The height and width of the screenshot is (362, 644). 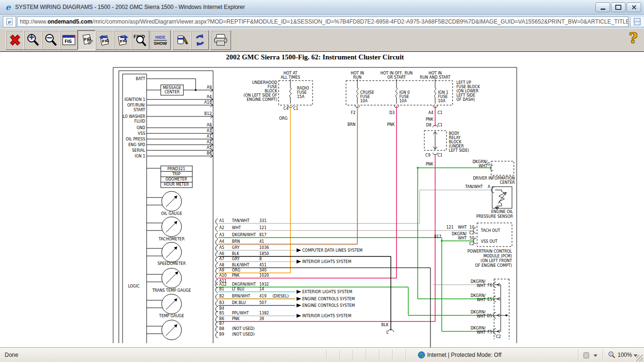 I want to click on diagram-label: 507, so click(x=263, y=303).